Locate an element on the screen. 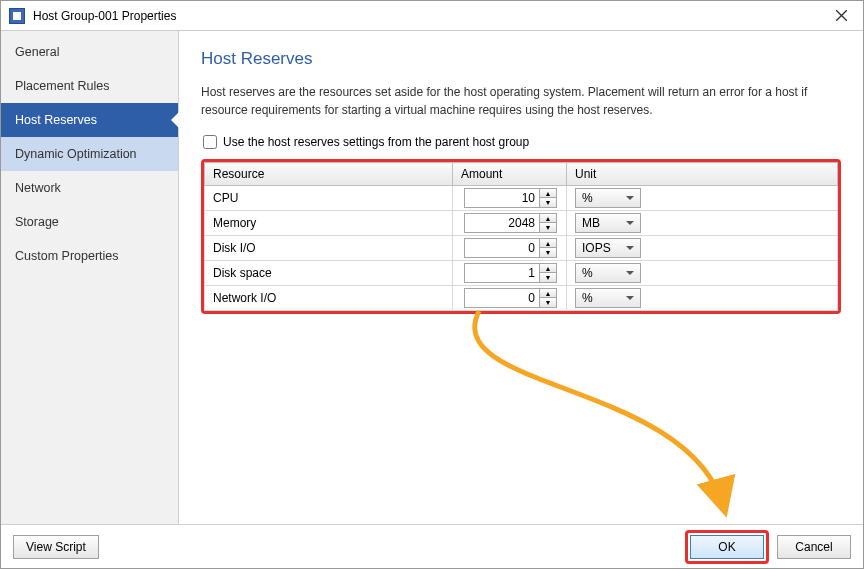 This screenshot has width=864, height=569. sidebar-item-host-reserves: Host Reserves is located at coordinates (90, 120).